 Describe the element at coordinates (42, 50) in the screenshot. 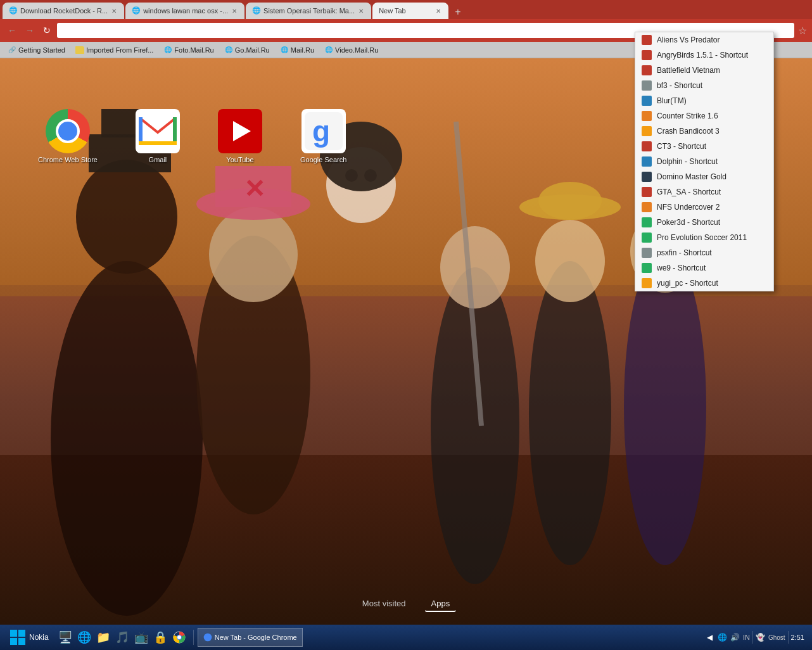

I see `getting-started-label: Getting Started` at that location.